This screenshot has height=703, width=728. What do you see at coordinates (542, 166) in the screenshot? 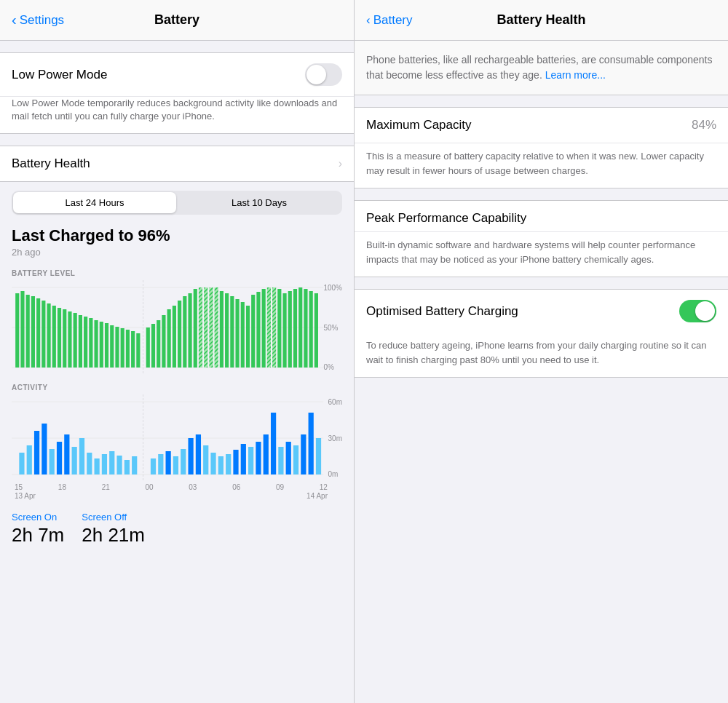
I see `max-capacity-description: This is a measure of battery capacity re…` at bounding box center [542, 166].